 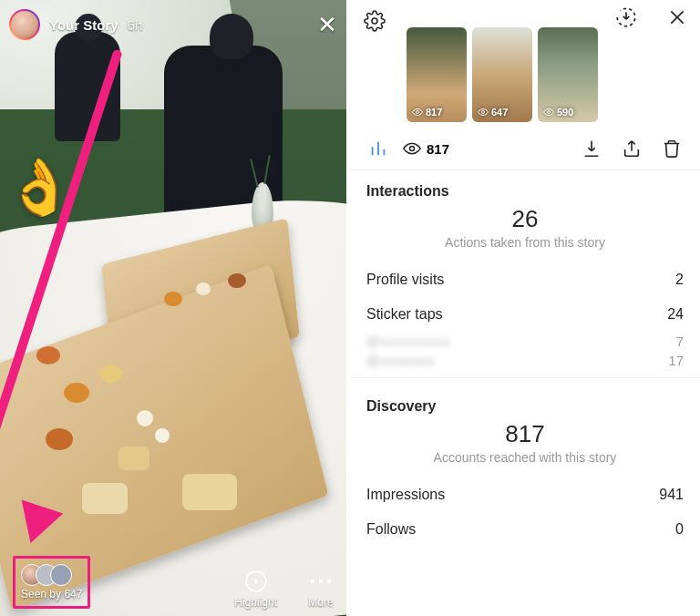 What do you see at coordinates (525, 406) in the screenshot?
I see `discovery-heading: Discovery` at bounding box center [525, 406].